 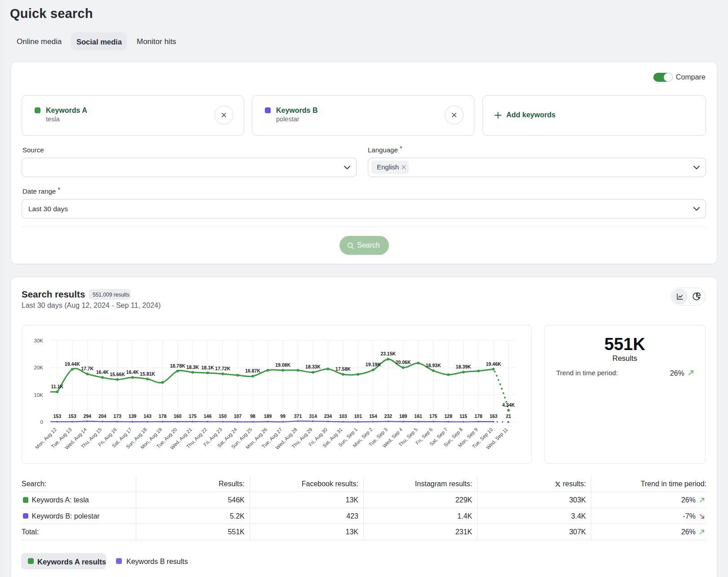 What do you see at coordinates (328, 416) in the screenshot?
I see `svg-text: 234` at bounding box center [328, 416].